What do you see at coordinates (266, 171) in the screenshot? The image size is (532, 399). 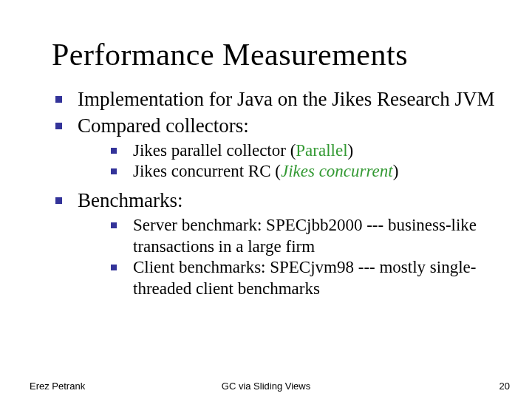 I see `bullet-text: Jikes concurrent RC (Jikes concurrent)` at bounding box center [266, 171].